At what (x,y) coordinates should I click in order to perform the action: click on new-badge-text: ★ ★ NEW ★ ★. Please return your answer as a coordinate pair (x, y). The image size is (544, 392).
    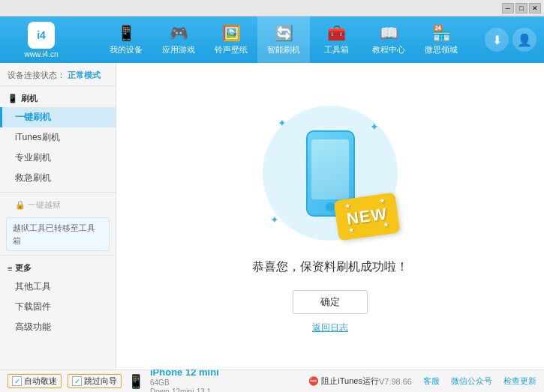
    Looking at the image, I should click on (367, 215).